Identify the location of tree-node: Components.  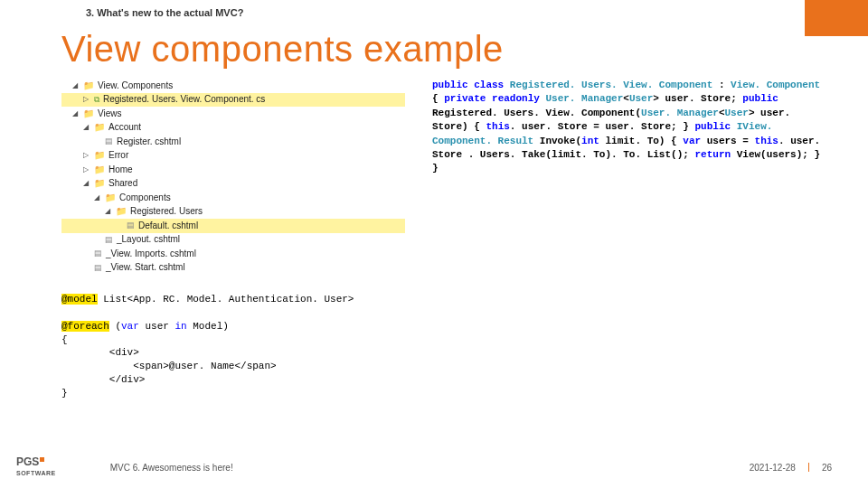
(145, 199).